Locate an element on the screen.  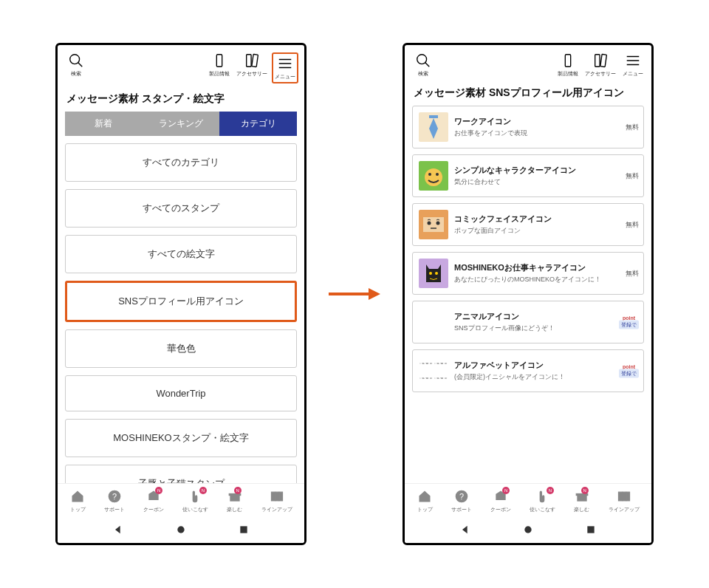
bottom-nav: トップ ? サポート N クーポン N 使いこなす N 楽しむ ラインアップ is located at coordinates (528, 499).